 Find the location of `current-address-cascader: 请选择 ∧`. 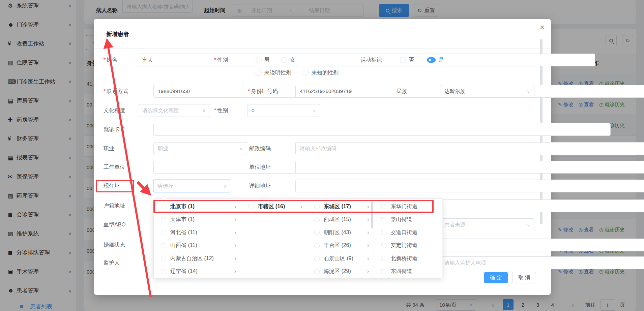

current-address-cascader: 请选择 ∧ is located at coordinates (192, 186).